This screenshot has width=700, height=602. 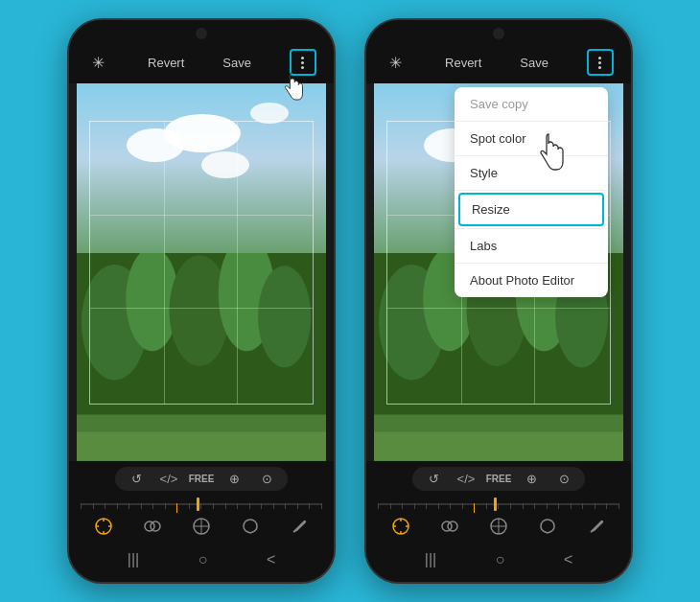 What do you see at coordinates (237, 63) in the screenshot?
I see `left-save-btn: Save` at bounding box center [237, 63].